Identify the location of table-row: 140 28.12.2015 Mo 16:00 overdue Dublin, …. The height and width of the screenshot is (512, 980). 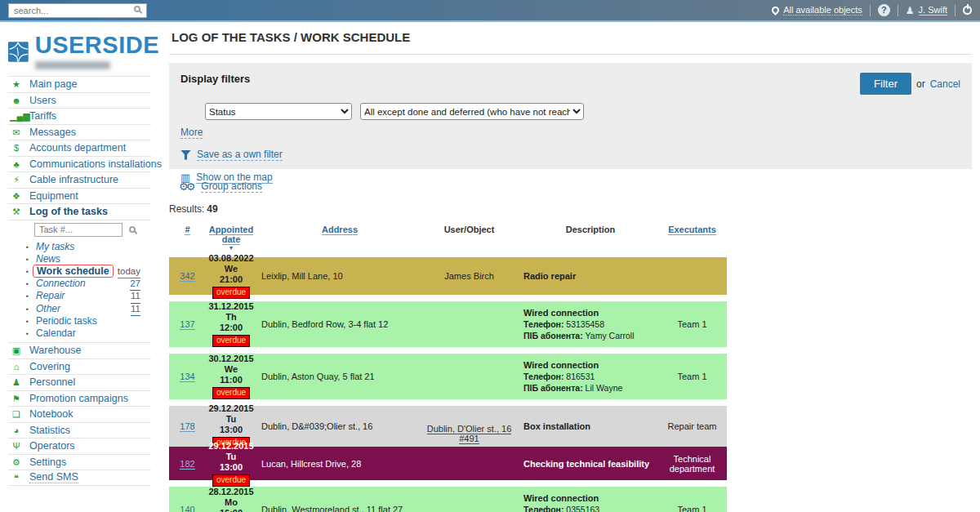
(448, 500).